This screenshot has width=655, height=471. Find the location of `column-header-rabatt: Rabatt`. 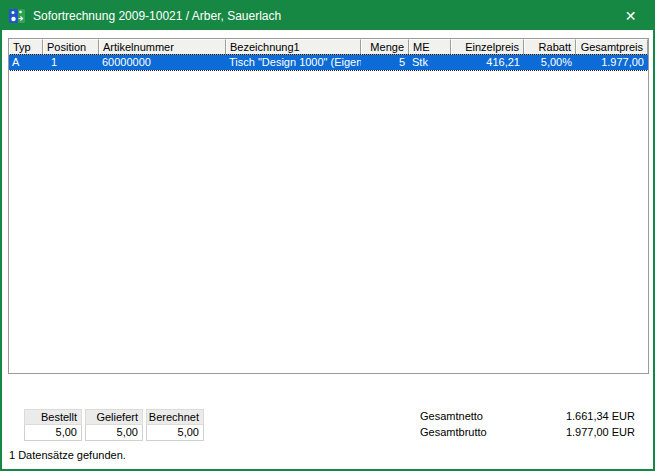

column-header-rabatt: Rabatt is located at coordinates (550, 47).